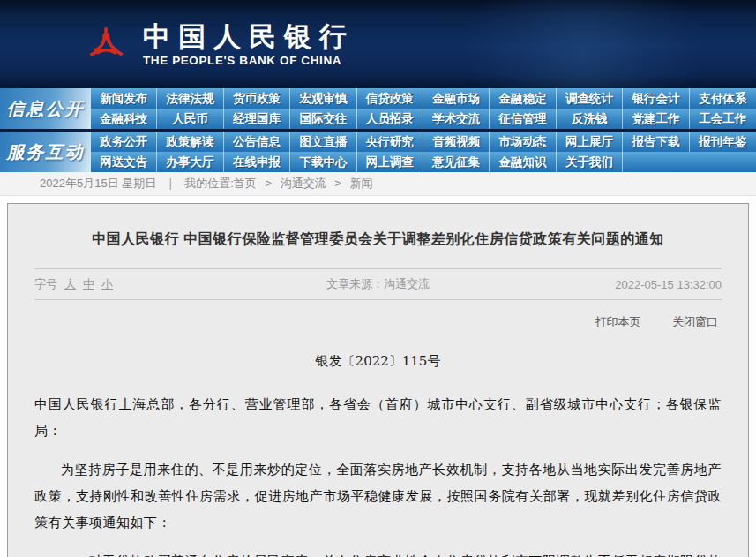  Describe the element at coordinates (695, 321) in the screenshot. I see `close-window-link: 关闭窗口` at that location.